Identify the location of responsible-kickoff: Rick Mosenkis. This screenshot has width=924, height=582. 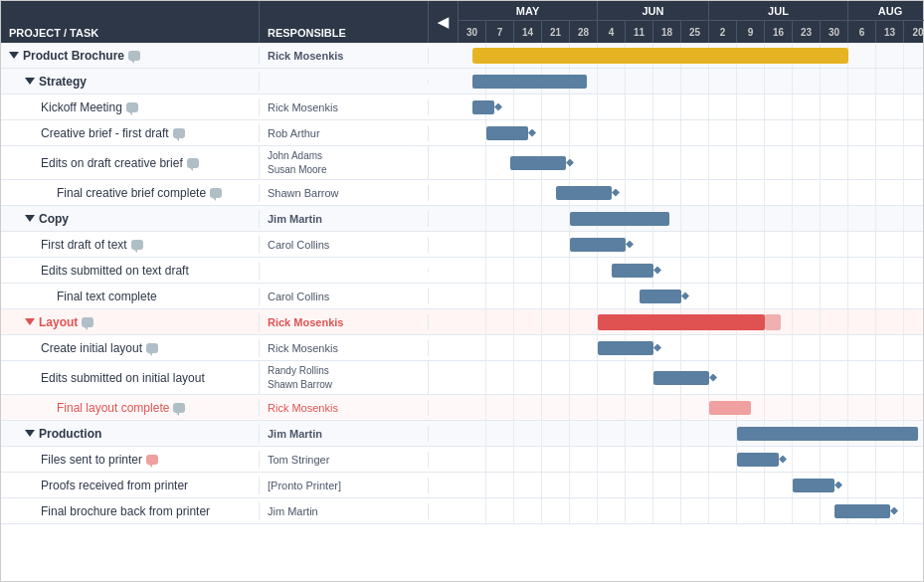
(344, 107).